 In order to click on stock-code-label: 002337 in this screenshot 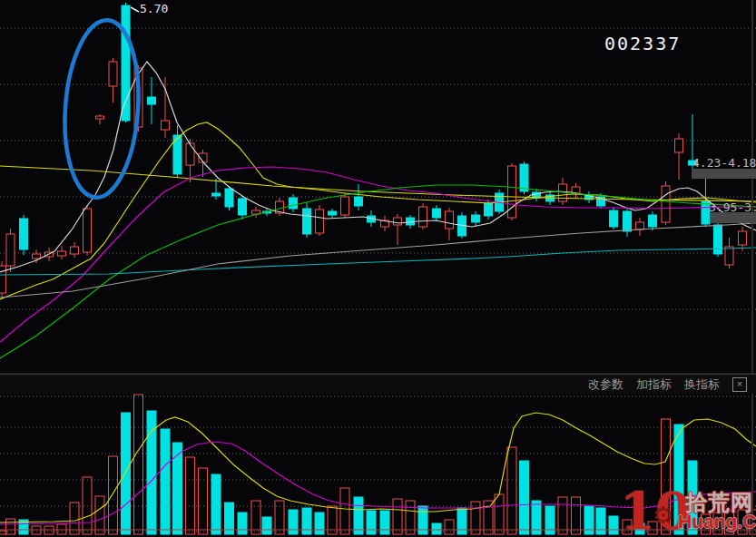, I will do `click(643, 44)`.